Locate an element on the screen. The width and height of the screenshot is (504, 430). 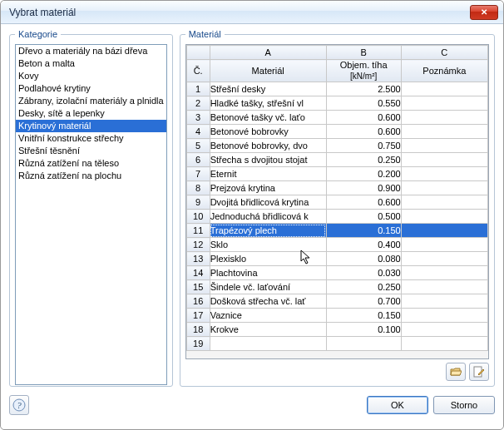
cell-weight: 0.030 is located at coordinates (363, 273).